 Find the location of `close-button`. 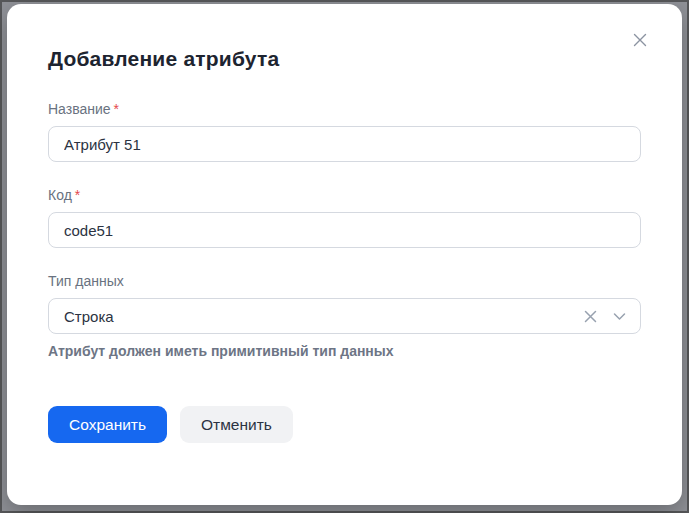

close-button is located at coordinates (640, 40).